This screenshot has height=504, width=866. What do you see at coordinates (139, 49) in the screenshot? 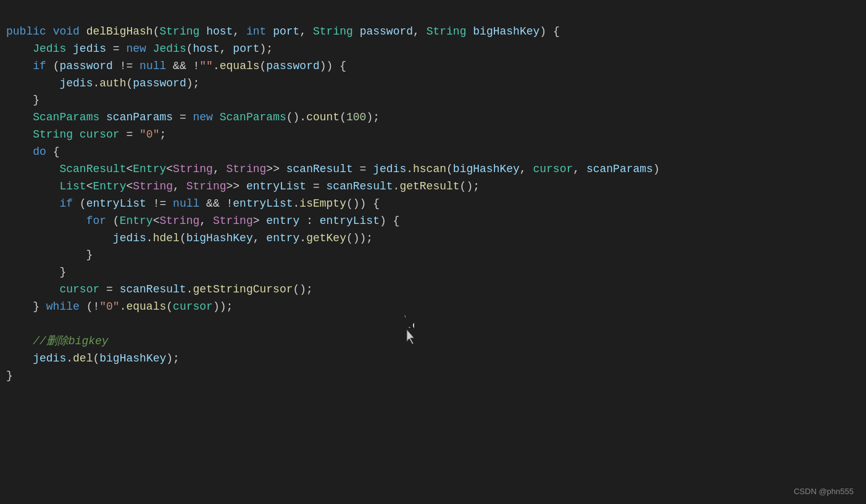
I see `line-2: Jedis jedis = new Jedis(host, port);` at bounding box center [139, 49].